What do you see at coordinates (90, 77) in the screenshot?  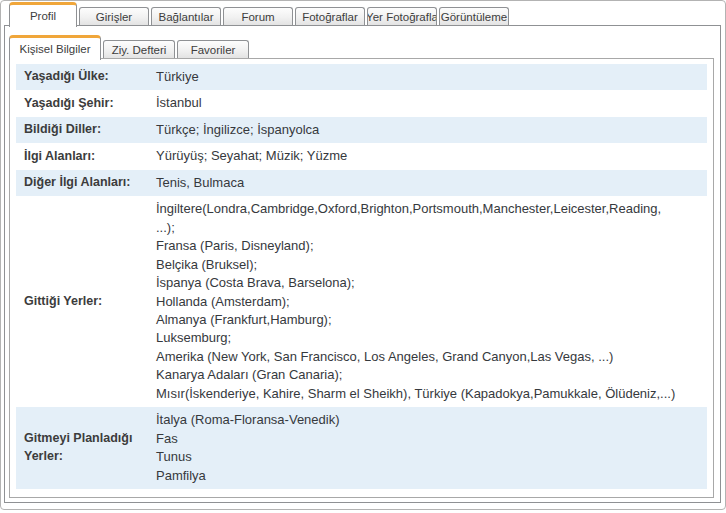 I see `row-label: Yaşadığı Ülke:` at bounding box center [90, 77].